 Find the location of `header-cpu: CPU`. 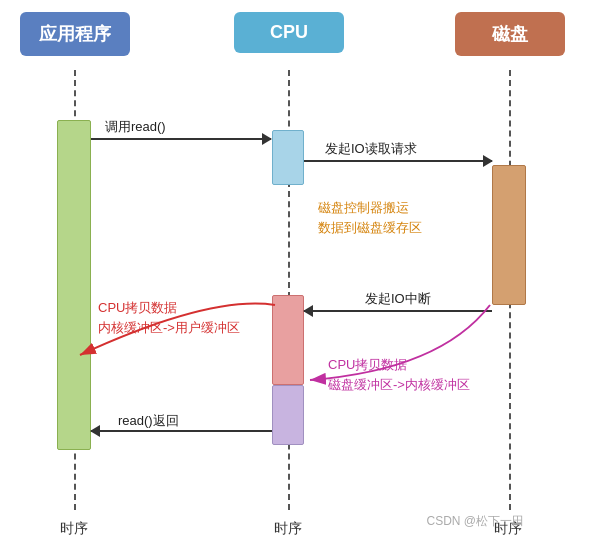

header-cpu: CPU is located at coordinates (289, 32).